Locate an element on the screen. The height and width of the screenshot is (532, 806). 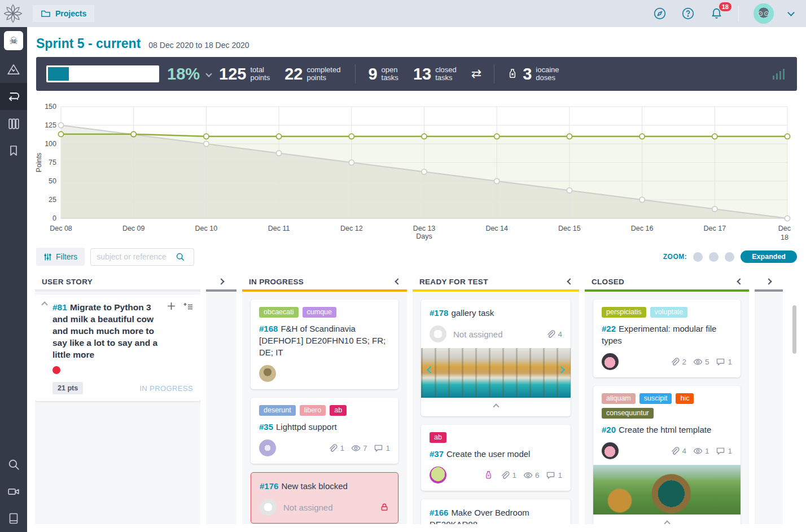
task-card-37: ab #37Create the user model 1 6 1 is located at coordinates (496, 458).